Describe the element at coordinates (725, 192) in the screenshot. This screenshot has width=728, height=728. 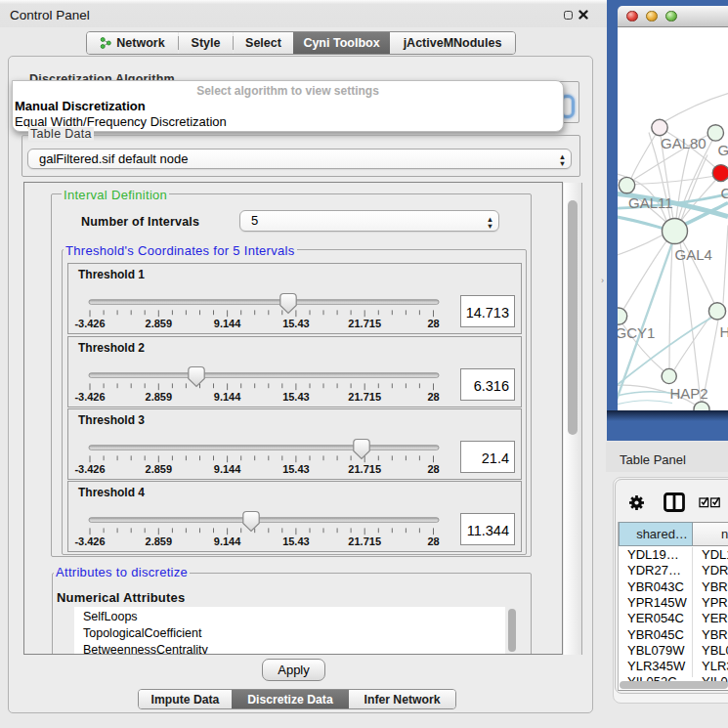
I see `svg-text: C` at that location.